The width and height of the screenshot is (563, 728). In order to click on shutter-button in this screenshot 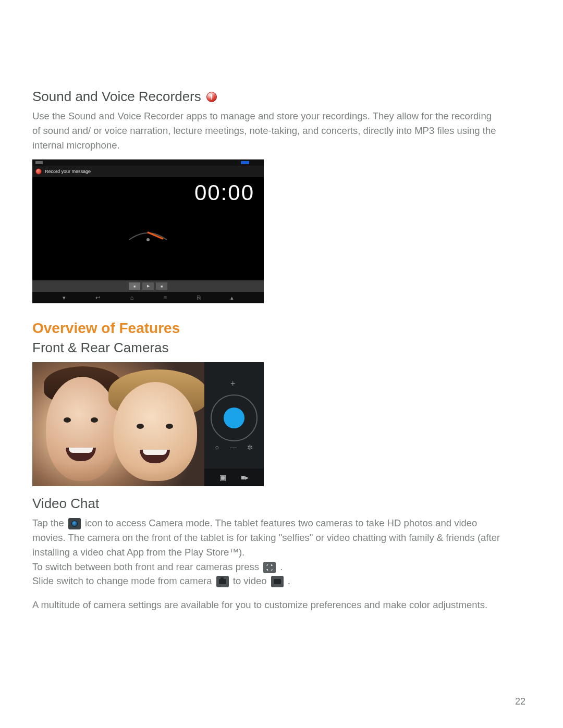, I will do `click(234, 418)`.